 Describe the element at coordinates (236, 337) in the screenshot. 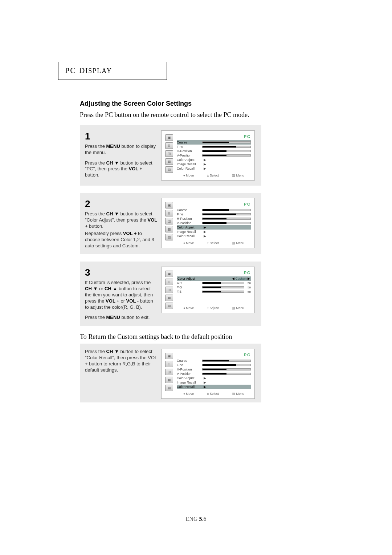

I see `return-subheading: To Return the Custom settings back to th…` at that location.